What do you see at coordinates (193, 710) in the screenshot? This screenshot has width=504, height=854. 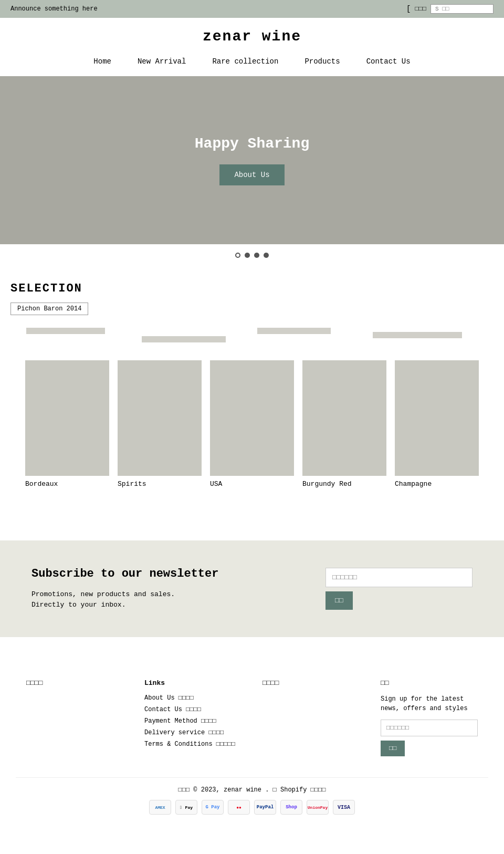 I see `footer-link-contact: Contact Us □□□□` at bounding box center [193, 710].